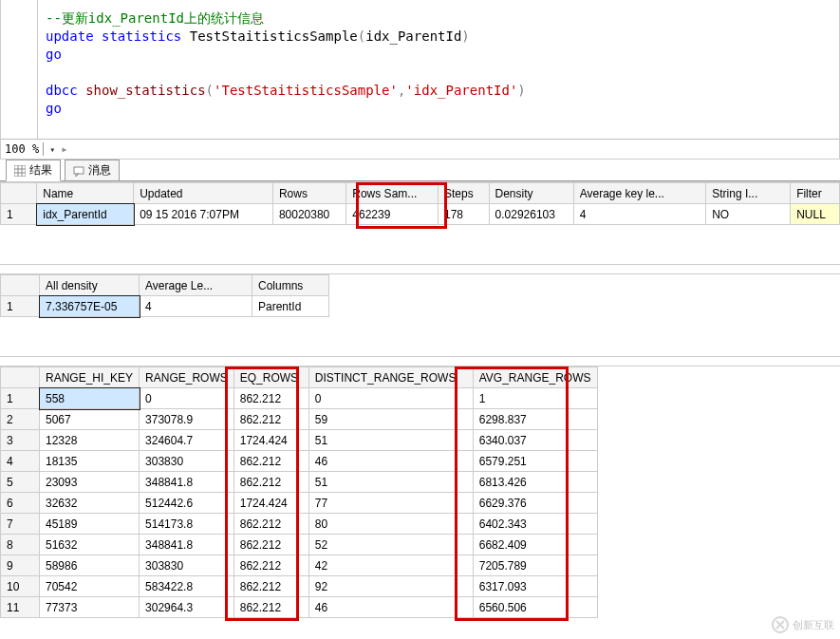  I want to click on col-filter: Filter, so click(815, 194).